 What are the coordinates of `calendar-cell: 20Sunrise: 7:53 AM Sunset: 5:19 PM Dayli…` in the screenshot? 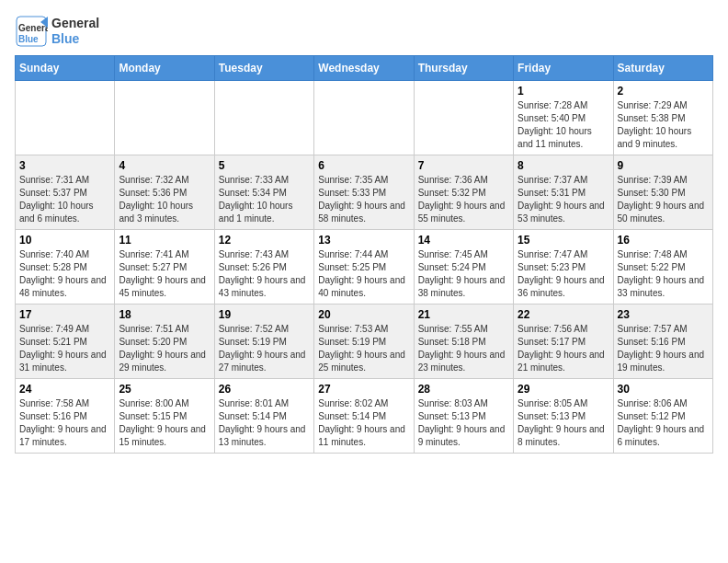 It's located at (364, 342).